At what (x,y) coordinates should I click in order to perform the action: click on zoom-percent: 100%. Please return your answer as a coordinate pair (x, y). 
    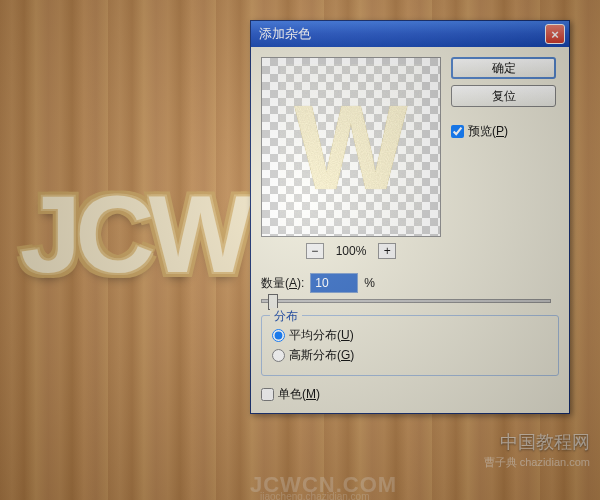
    Looking at the image, I should click on (352, 251).